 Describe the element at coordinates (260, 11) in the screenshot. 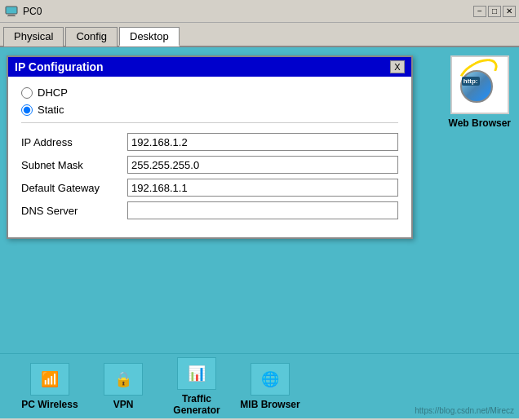

I see `title-bar: PC0 − □ ✕` at that location.